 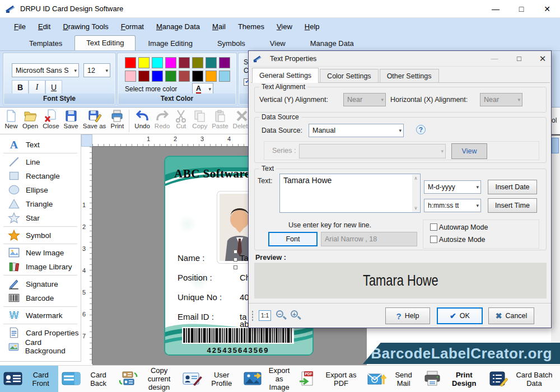 I want to click on card-unique-label: Unique No :, so click(x=199, y=297).